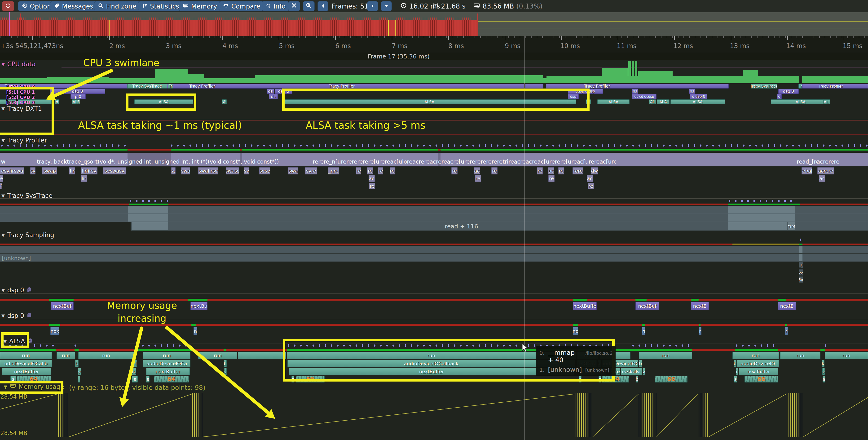  Describe the element at coordinates (585, 306) in the screenshot. I see `dsp0a-zone: nextBuffe` at that location.